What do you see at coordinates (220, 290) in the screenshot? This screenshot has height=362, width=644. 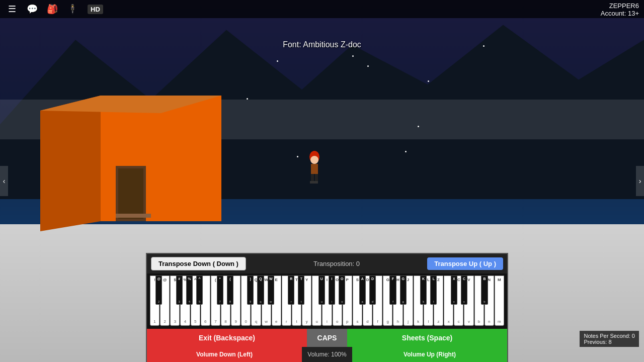 I see `black-key: *7` at bounding box center [220, 290].